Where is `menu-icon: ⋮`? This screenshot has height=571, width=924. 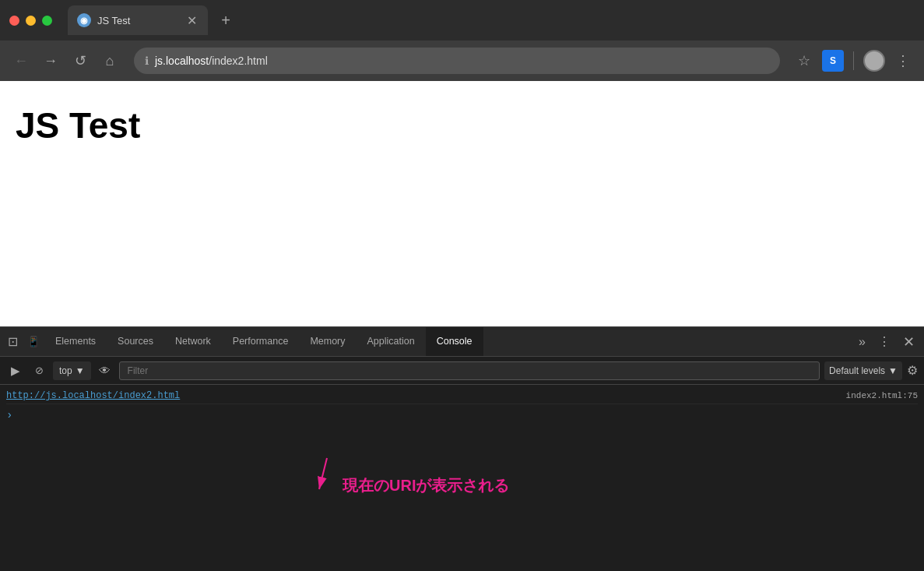
menu-icon: ⋮ is located at coordinates (903, 61).